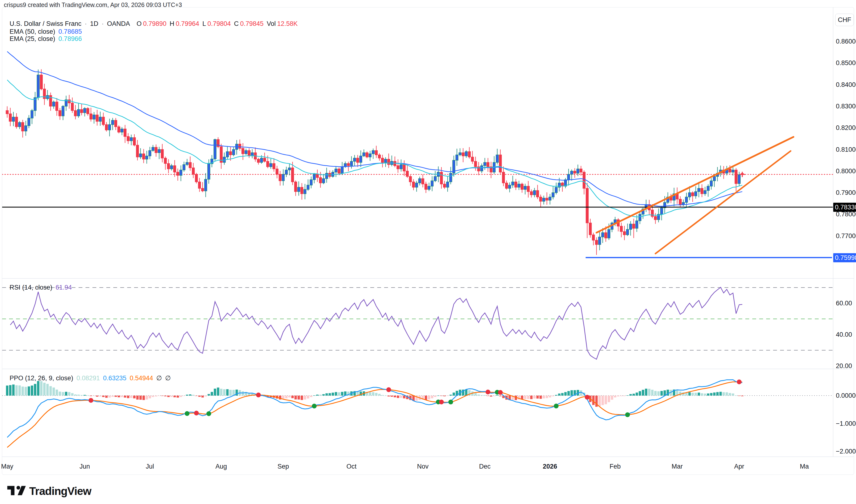  What do you see at coordinates (846, 395) in the screenshot?
I see `axis-tick: 0.00000` at bounding box center [846, 395].